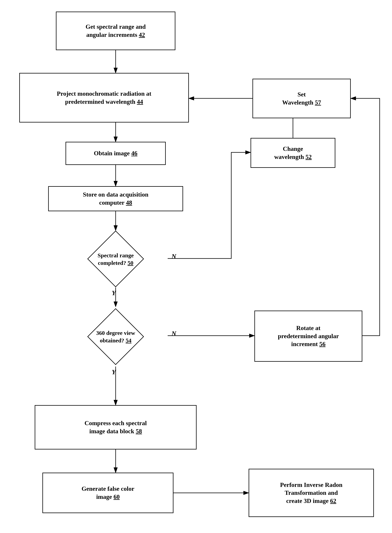 The image size is (392, 533). What do you see at coordinates (108, 493) in the screenshot?
I see `box-60: Generate false colorimage 60` at bounding box center [108, 493].